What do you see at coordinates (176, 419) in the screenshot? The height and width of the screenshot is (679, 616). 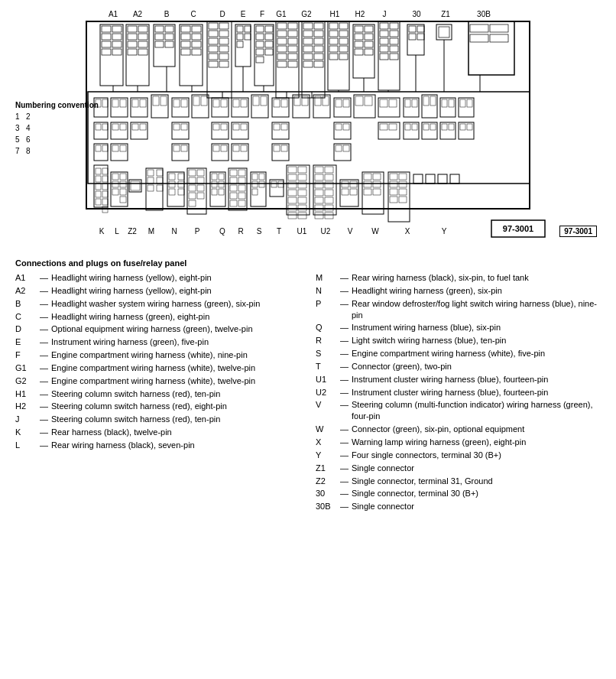 I see `entry-val: Steering column switch harness (red), te…` at bounding box center [176, 419].